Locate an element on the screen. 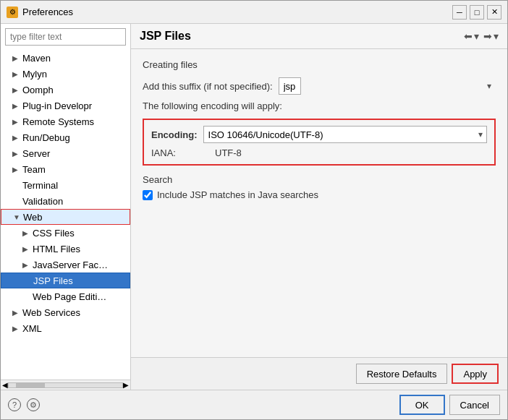 The width and height of the screenshot is (508, 420). apply-button: Apply is located at coordinates (475, 374).